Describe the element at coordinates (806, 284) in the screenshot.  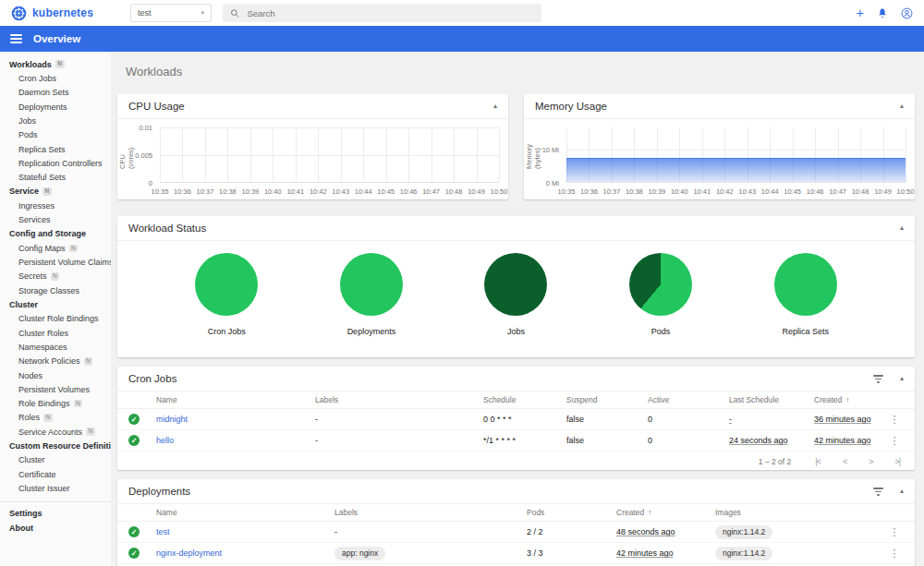
I see `pie-chart-replica-sets` at that location.